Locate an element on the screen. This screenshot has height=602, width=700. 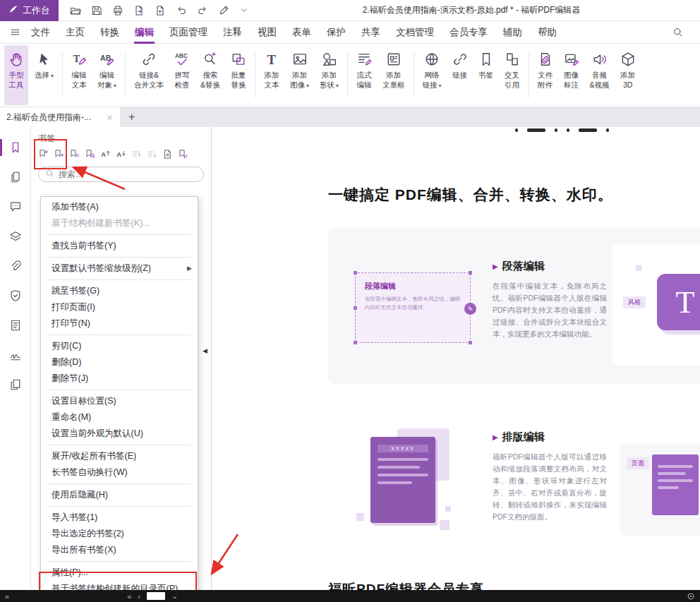
tool-edit-object: AB编辑对象▾ is located at coordinates (107, 75).